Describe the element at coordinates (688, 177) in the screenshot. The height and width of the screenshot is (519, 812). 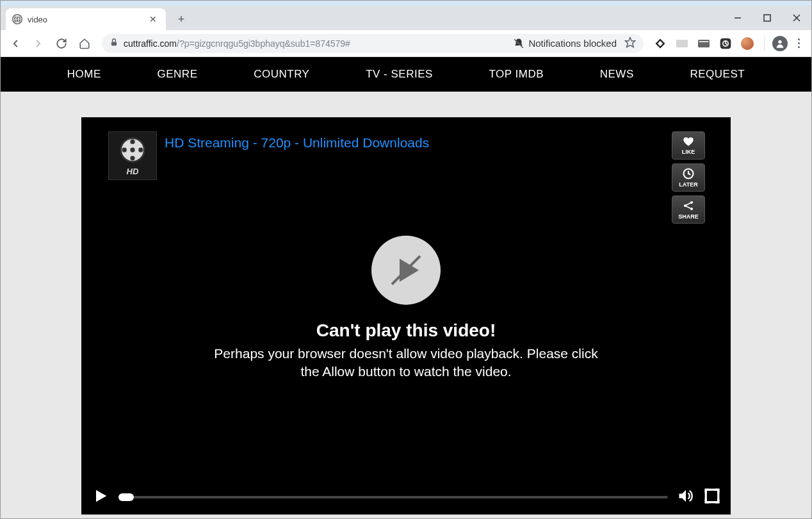
I see `player-action-buttons: LIKE LATER SHARE` at that location.